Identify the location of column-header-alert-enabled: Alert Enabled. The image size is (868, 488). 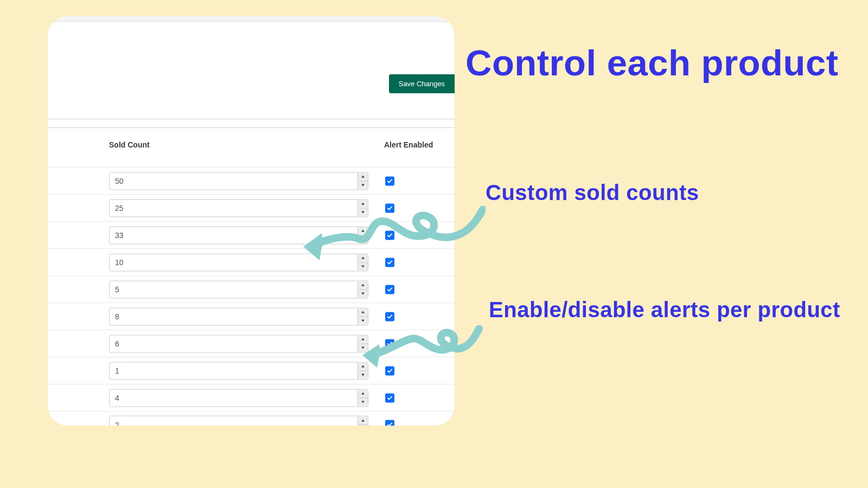
(409, 145).